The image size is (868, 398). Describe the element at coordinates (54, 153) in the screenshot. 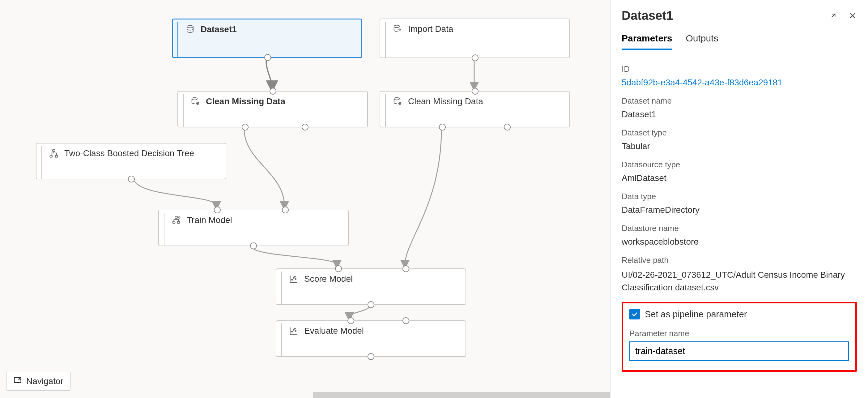

I see `tree-icon` at that location.